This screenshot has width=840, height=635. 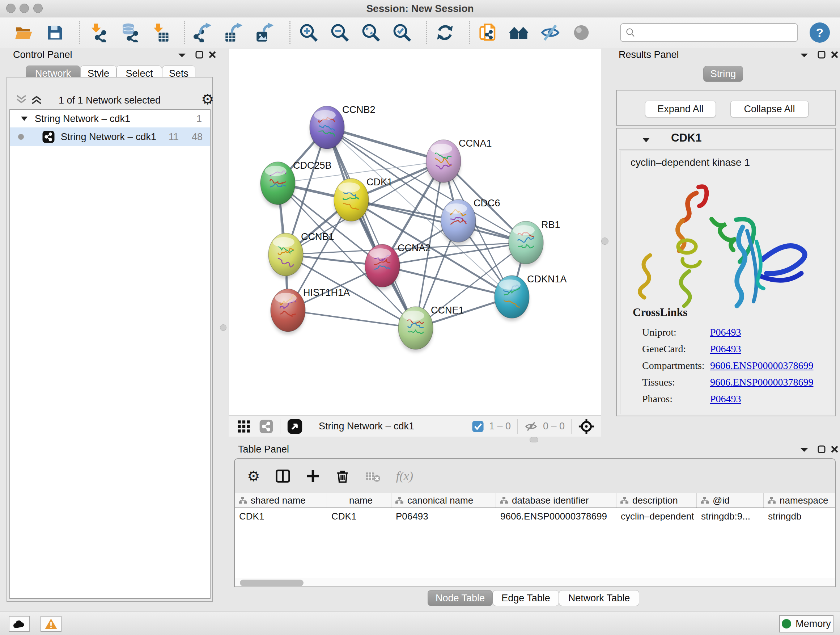 What do you see at coordinates (556, 500) in the screenshot?
I see `column-header: database identifier` at bounding box center [556, 500].